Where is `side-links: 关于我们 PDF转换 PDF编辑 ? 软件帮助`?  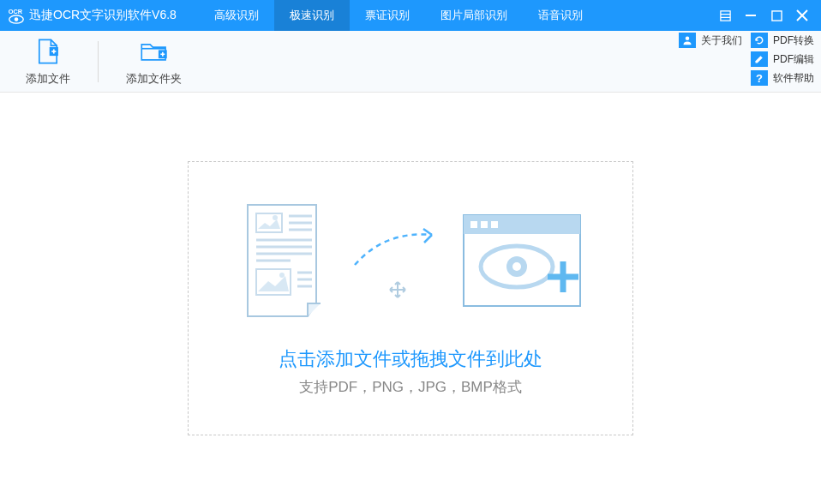 side-links: 关于我们 PDF转换 PDF编辑 ? 软件帮助 is located at coordinates (749, 59).